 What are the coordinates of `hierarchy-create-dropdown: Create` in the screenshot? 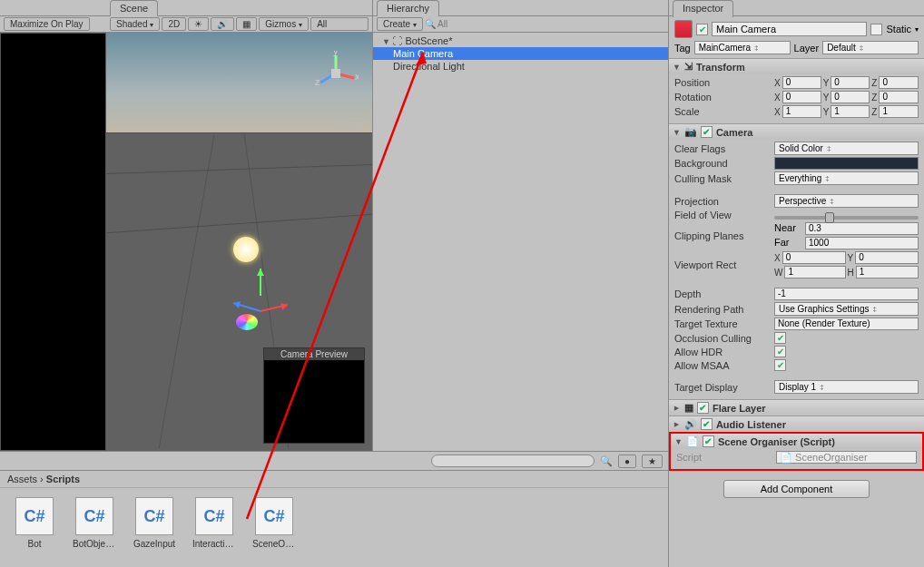 It's located at (399, 24).